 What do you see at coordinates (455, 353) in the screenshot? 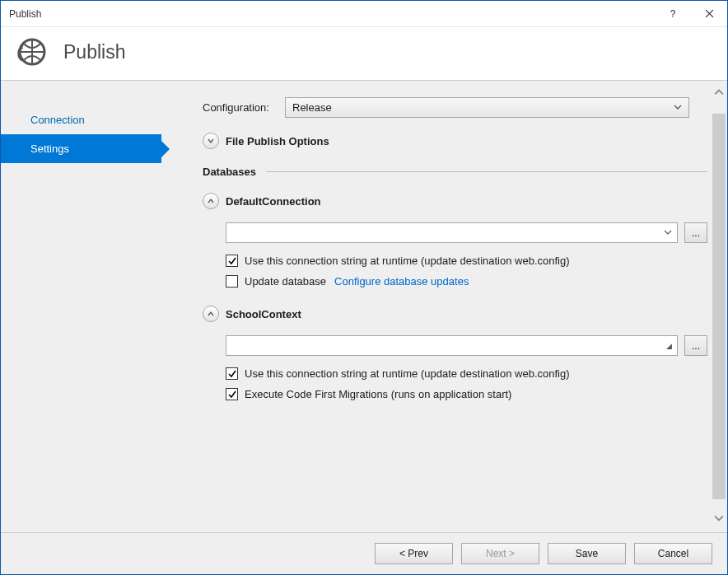
I see `schoolcontext-block: SchoolContext ◢ ... Use this connection …` at bounding box center [455, 353].